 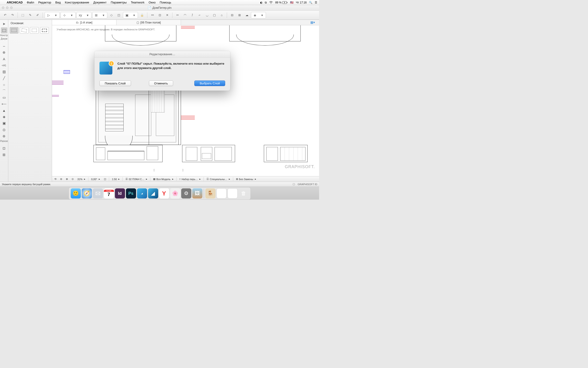 I want to click on minimize-button, so click(x=7, y=8).